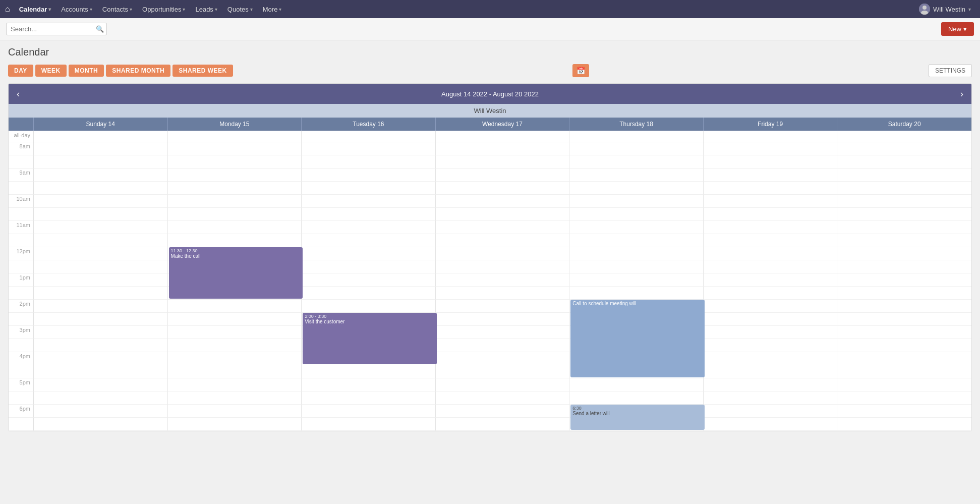  I want to click on cal-cell-r9-c4, so click(637, 254).